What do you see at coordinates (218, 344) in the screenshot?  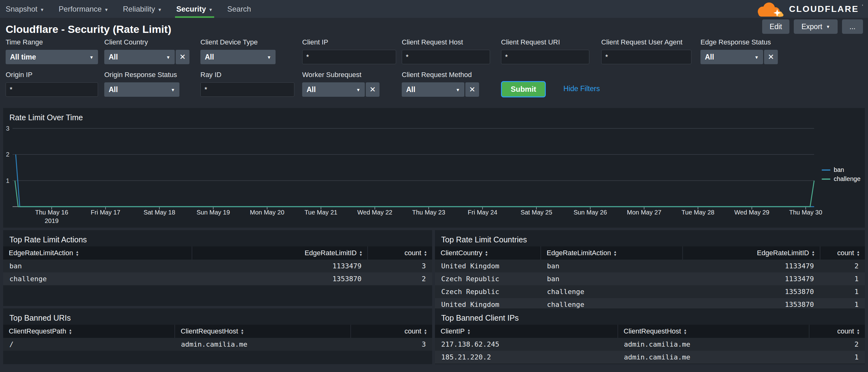 I see `table-row: /admin.camilia.me3` at bounding box center [218, 344].